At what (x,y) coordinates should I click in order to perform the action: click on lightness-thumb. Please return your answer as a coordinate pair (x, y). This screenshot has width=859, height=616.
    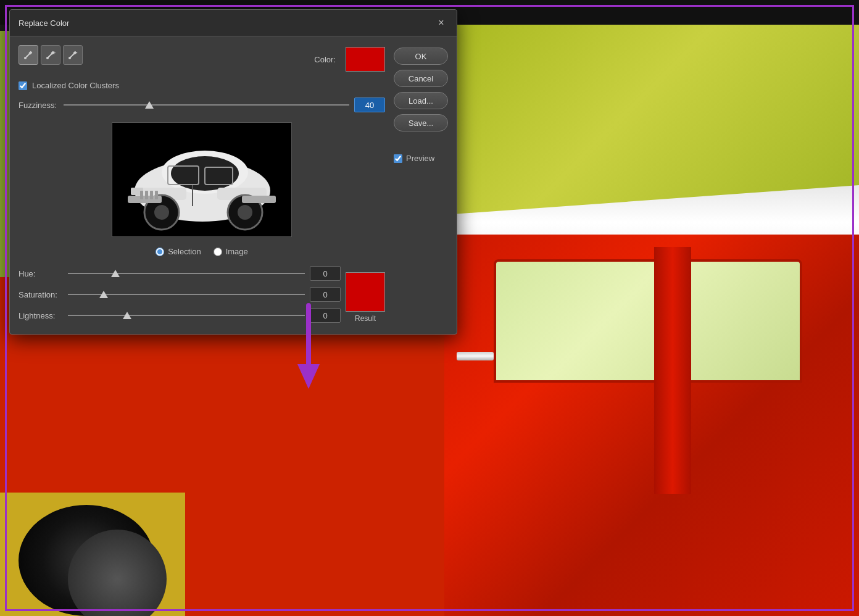
    Looking at the image, I should click on (127, 315).